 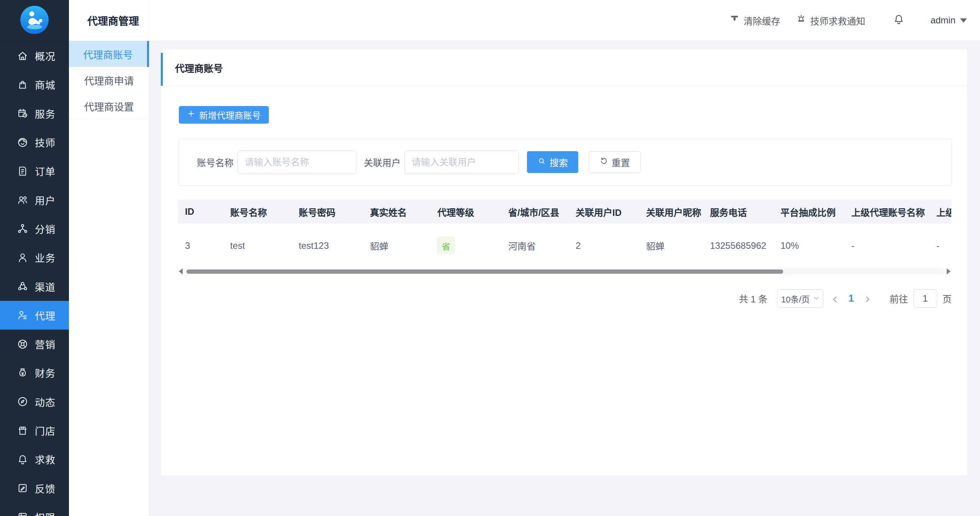 I want to click on sidebar-item-technician: 技师, so click(x=34, y=142).